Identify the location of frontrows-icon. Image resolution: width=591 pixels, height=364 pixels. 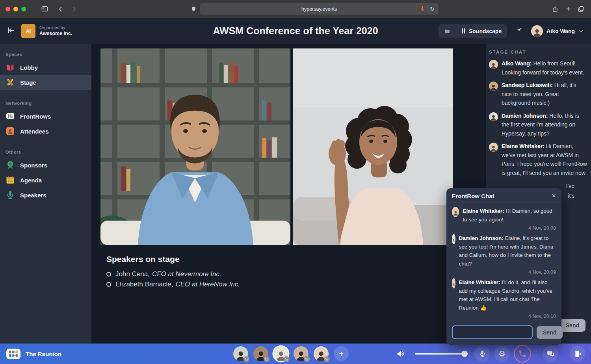
(10, 116).